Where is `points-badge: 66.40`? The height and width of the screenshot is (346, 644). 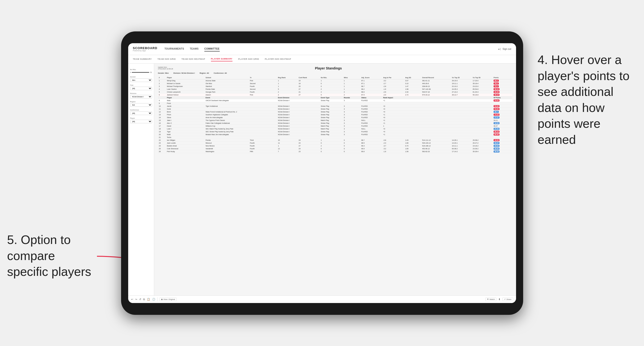
points-badge: 66.40 is located at coordinates (496, 135).